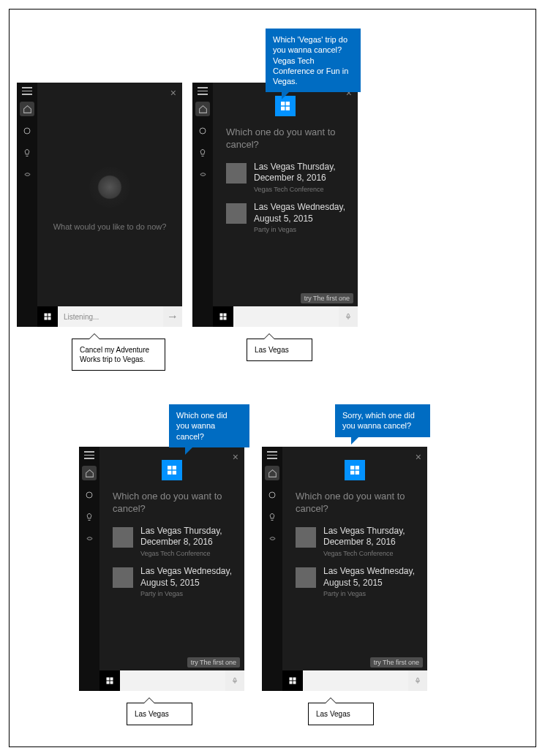 The image size is (545, 756). I want to click on cortana-avatar, so click(110, 187).